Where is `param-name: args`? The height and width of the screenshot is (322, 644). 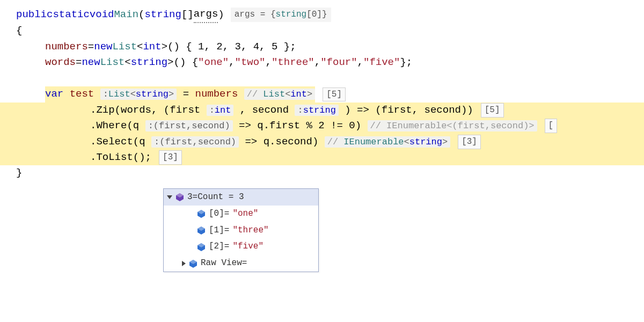 param-name: args is located at coordinates (206, 15).